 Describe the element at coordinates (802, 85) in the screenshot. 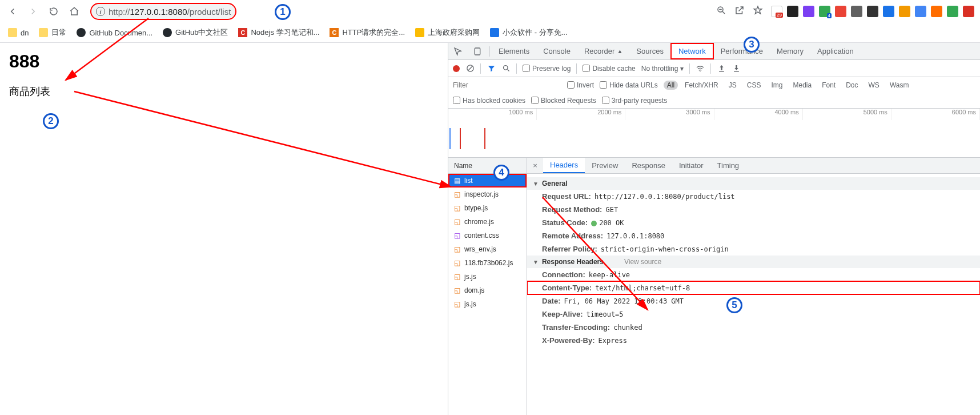

I see `filter-type-media: Media` at that location.